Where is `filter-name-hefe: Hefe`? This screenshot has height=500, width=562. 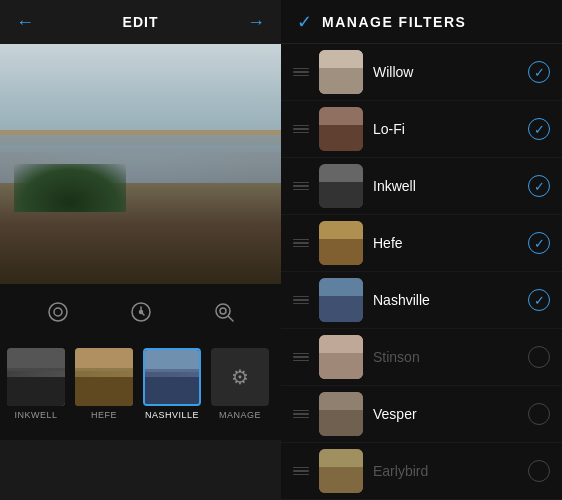 filter-name-hefe: Hefe is located at coordinates (446, 243).